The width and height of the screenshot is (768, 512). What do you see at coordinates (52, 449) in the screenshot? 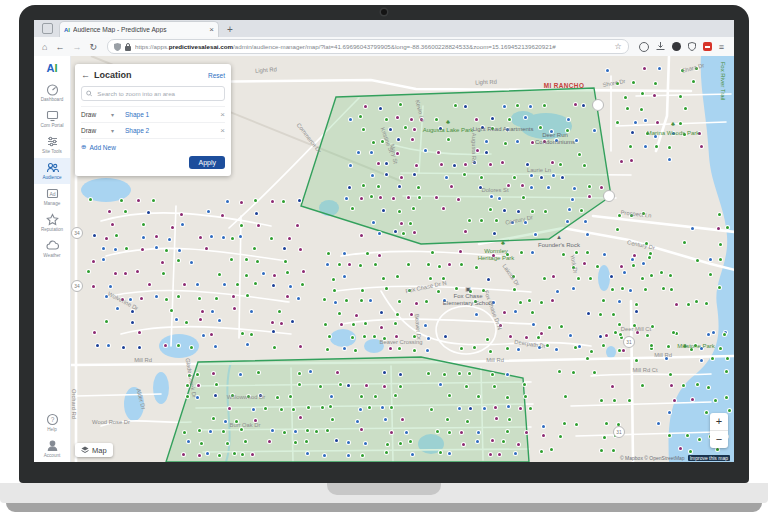
I see `sidebar-item-account: Account` at bounding box center [52, 449].